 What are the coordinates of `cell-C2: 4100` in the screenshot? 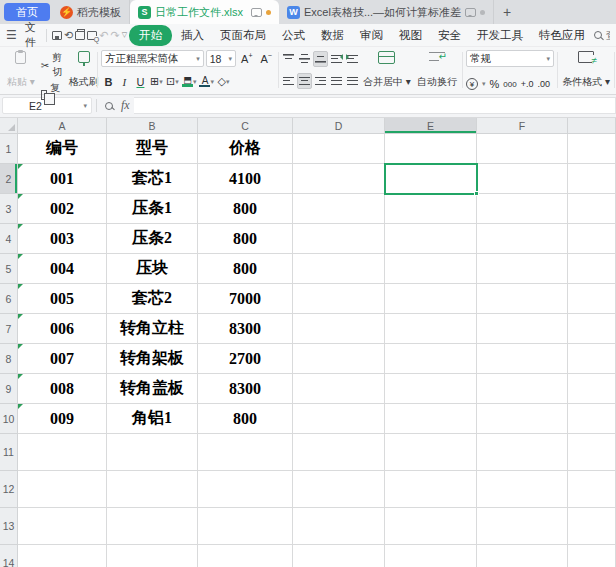 It's located at (246, 179).